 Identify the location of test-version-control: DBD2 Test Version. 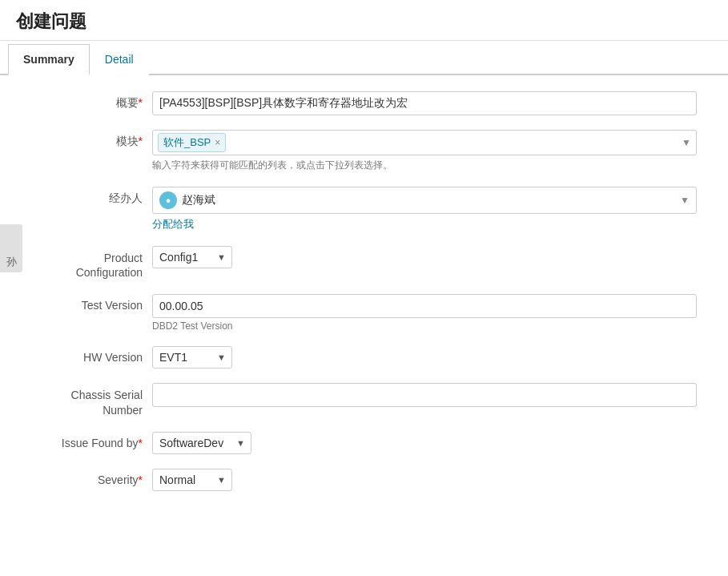
(424, 312).